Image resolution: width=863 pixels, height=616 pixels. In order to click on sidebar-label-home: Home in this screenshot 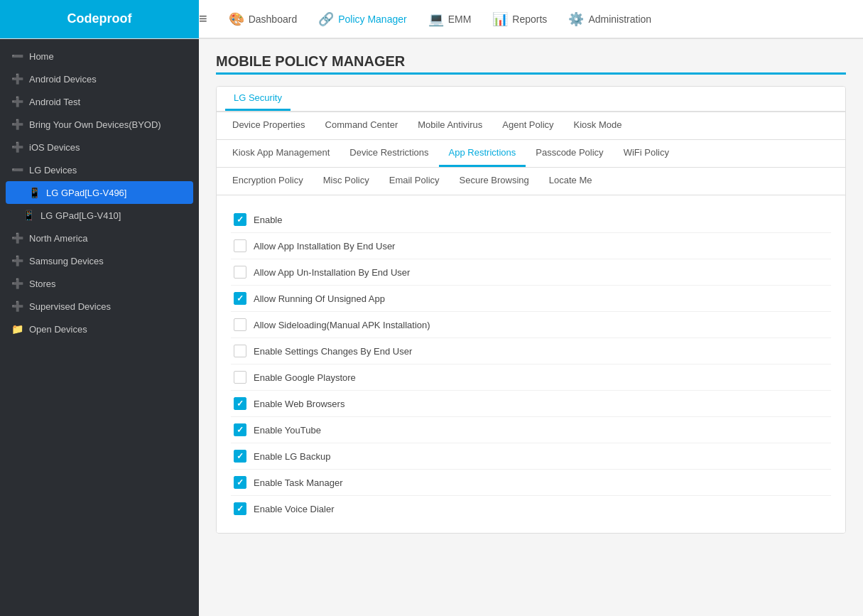, I will do `click(41, 57)`.